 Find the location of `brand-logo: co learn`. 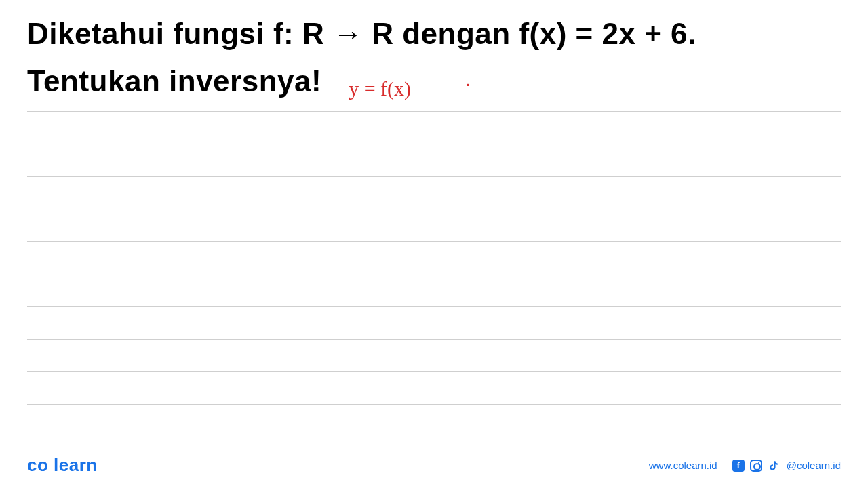

brand-logo: co learn is located at coordinates (62, 465).